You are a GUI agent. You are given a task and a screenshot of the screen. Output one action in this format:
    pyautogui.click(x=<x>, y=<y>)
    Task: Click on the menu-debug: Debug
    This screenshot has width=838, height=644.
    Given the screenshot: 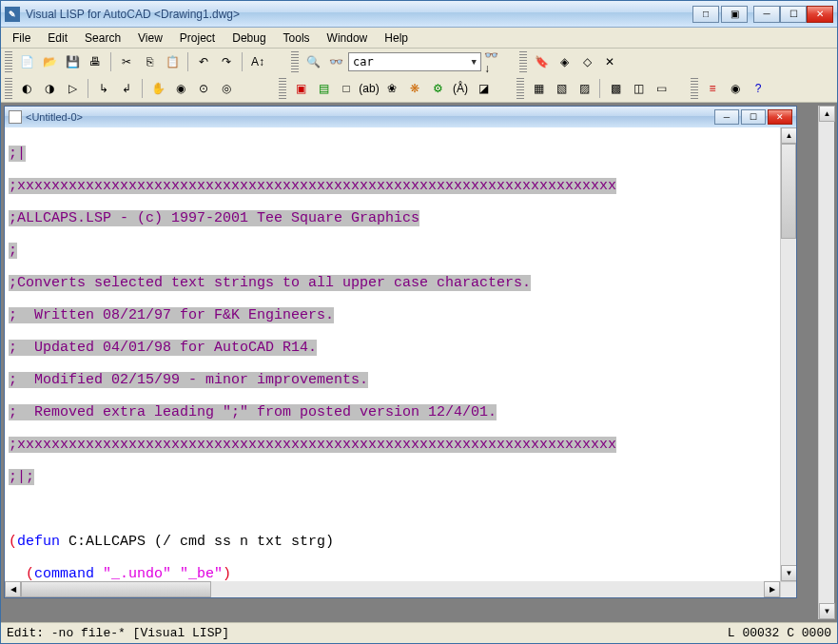 What is the action you would take?
    pyautogui.click(x=249, y=38)
    